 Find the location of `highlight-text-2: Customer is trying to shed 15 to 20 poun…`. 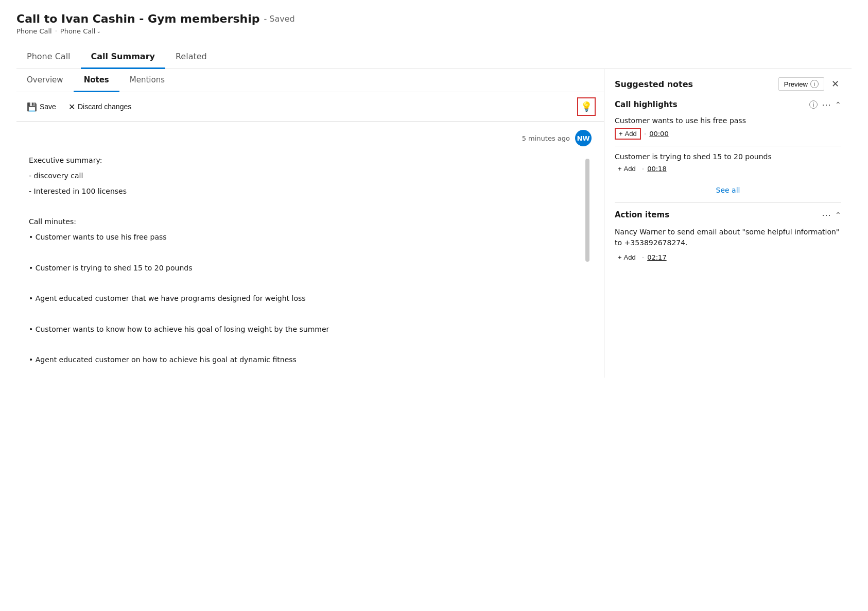

highlight-text-2: Customer is trying to shed 15 to 20 poun… is located at coordinates (728, 157).